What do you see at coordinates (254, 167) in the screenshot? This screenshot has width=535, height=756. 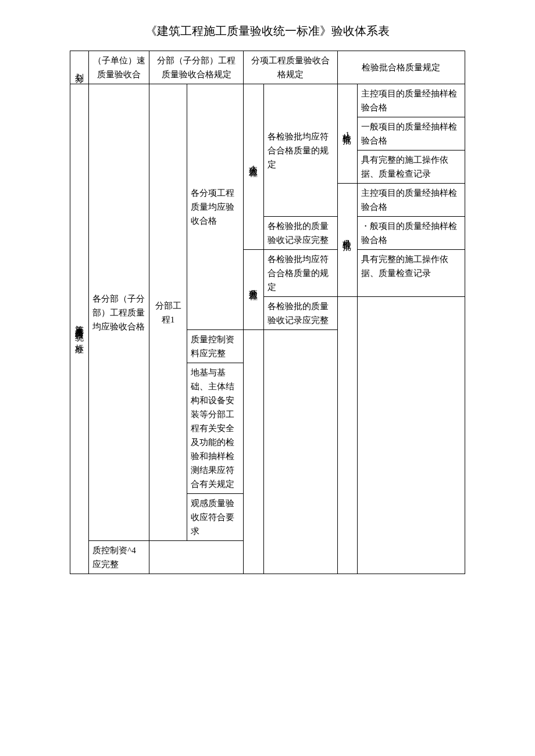 I see `col4-sub1: 分项工程1` at bounding box center [254, 167].